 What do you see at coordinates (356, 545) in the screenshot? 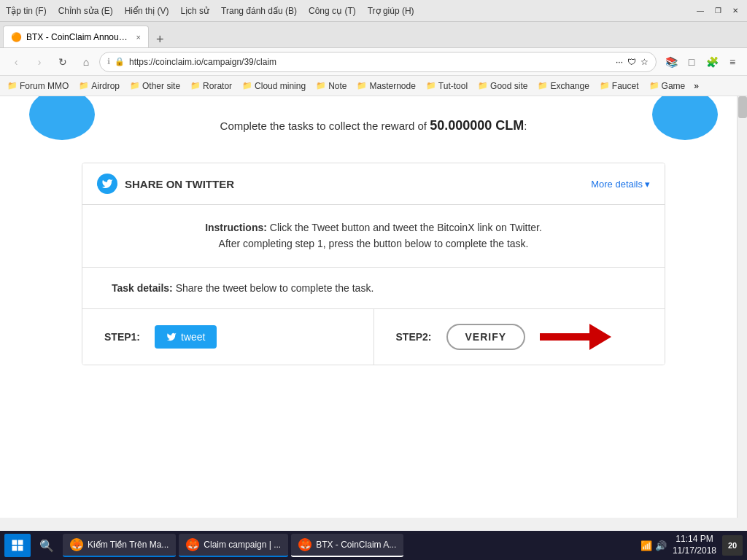
I see `app3-label: BTX - CoinClaim A...` at bounding box center [356, 545].